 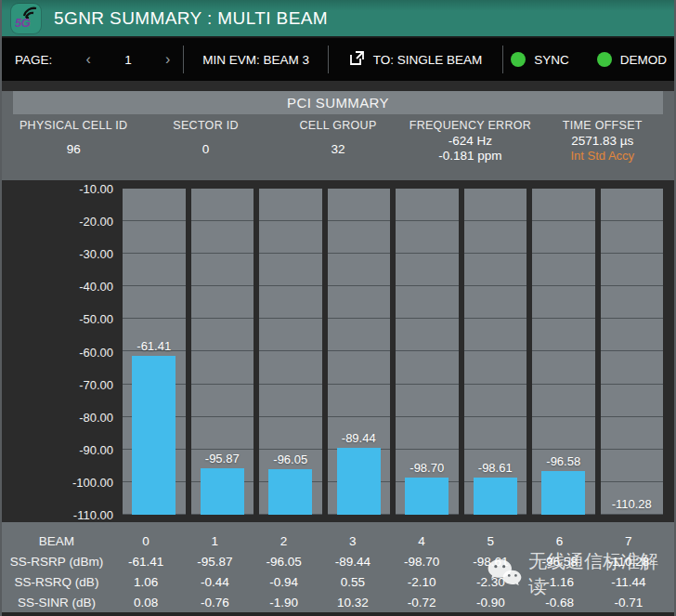 I want to click on table-row: SS-RSRQ (dB)1.06-0.44-0.940.55-2.10-2.30…, so click(x=332, y=582).